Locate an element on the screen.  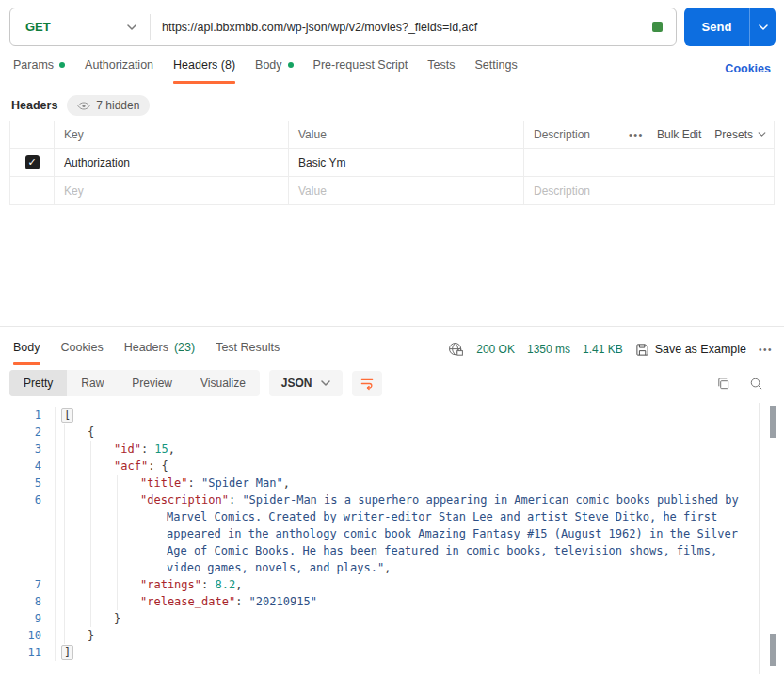
view-tab-pretty: Pretty is located at coordinates (38, 383).